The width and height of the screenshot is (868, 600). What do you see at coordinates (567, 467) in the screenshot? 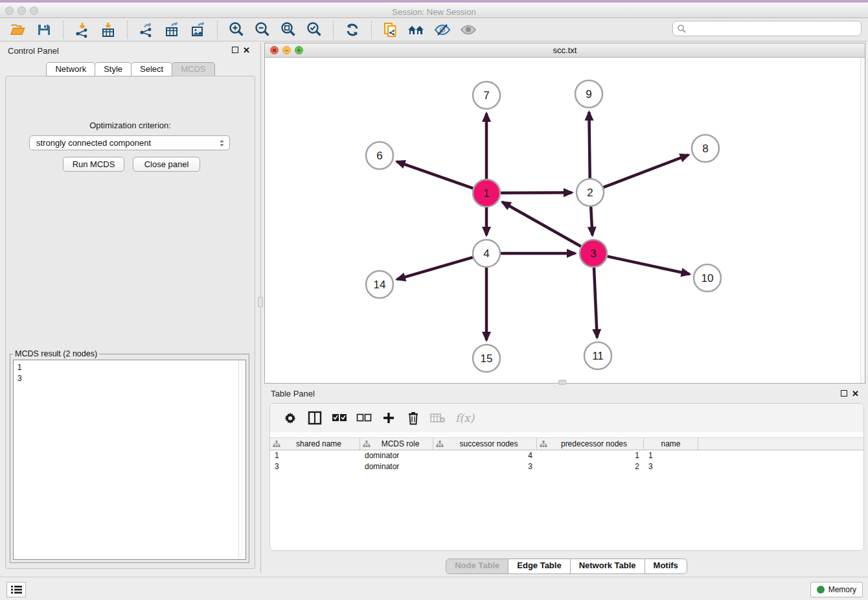
I see `table-row: 3 dominator 3 2 3` at bounding box center [567, 467].